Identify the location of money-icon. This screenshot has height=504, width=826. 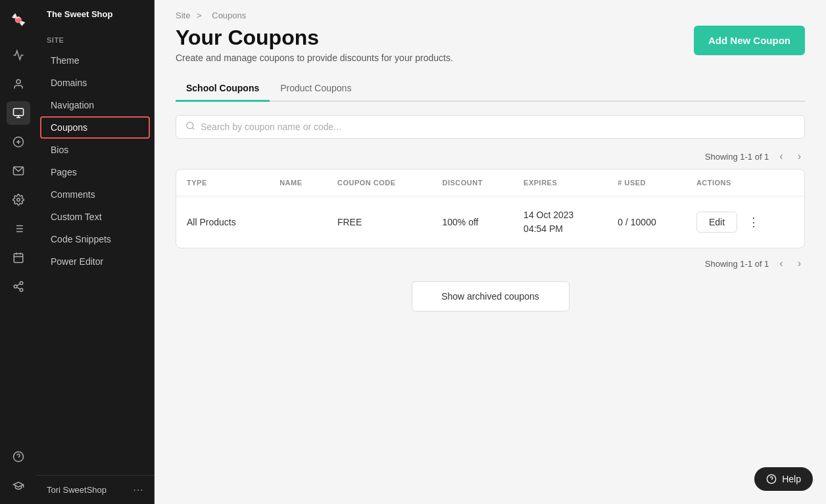
(18, 142).